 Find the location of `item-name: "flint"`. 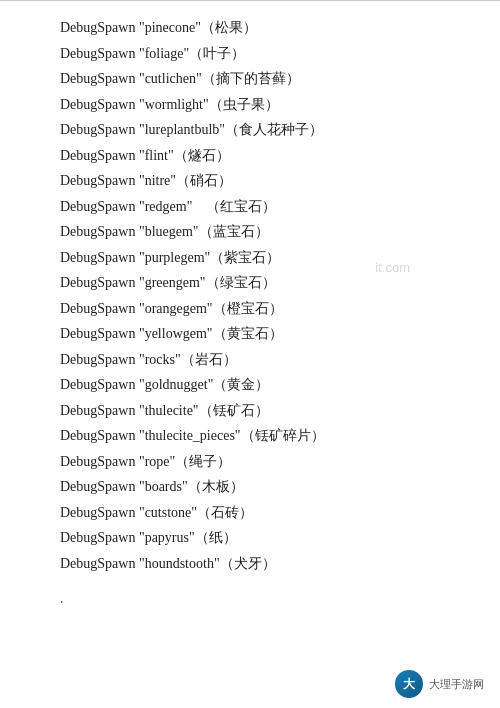

item-name: "flint" is located at coordinates (156, 156).